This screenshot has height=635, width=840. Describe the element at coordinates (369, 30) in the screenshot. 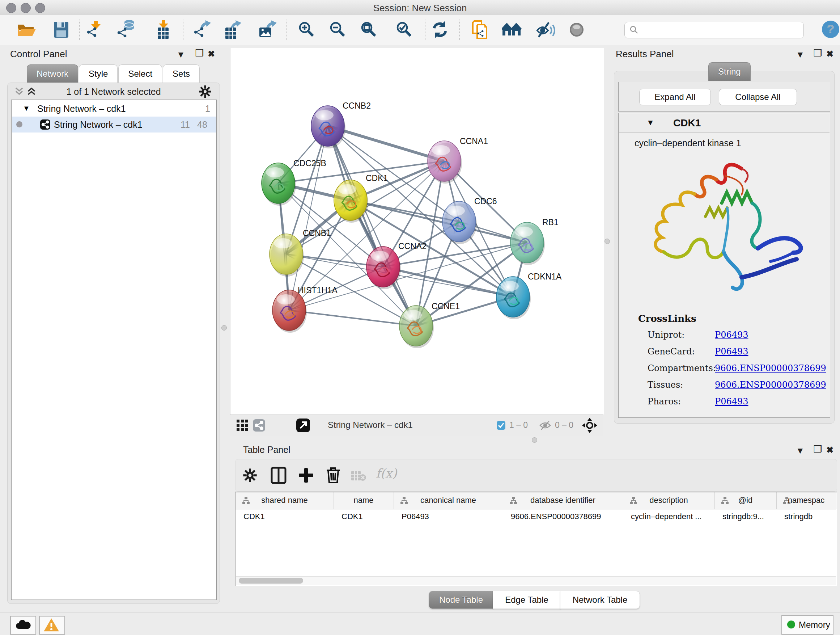

I see `zoom-fit-icon` at that location.